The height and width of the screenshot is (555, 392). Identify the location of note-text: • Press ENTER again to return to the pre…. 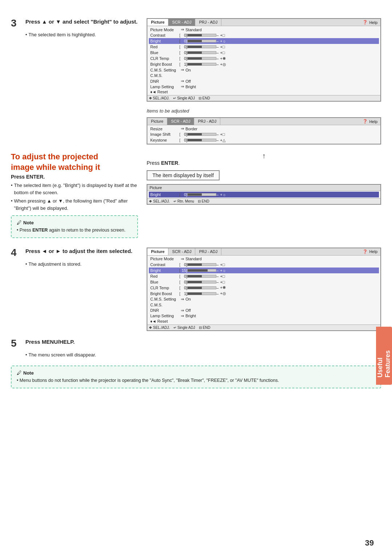
(74, 230).